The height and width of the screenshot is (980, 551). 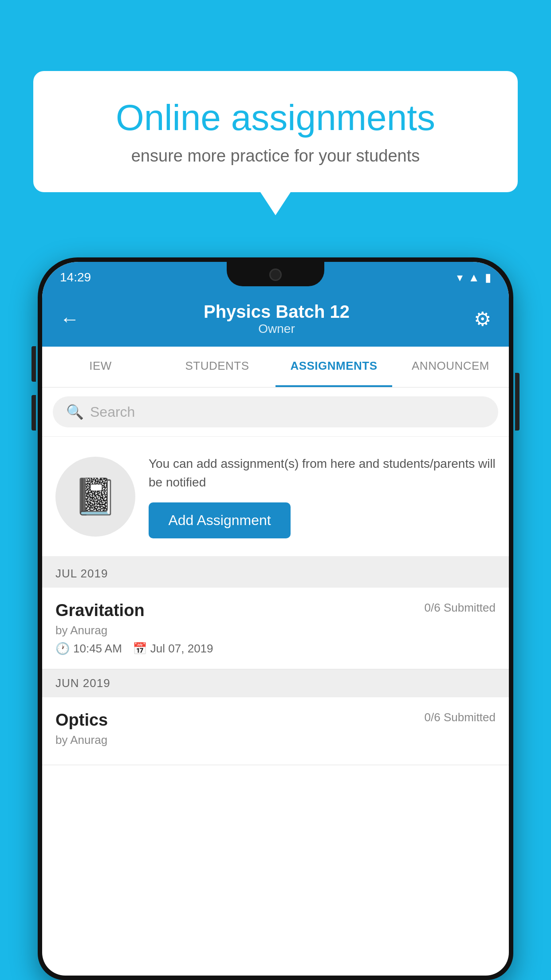 What do you see at coordinates (322, 473) in the screenshot?
I see `empty-description: You can add assignment(s) from here and …` at bounding box center [322, 473].